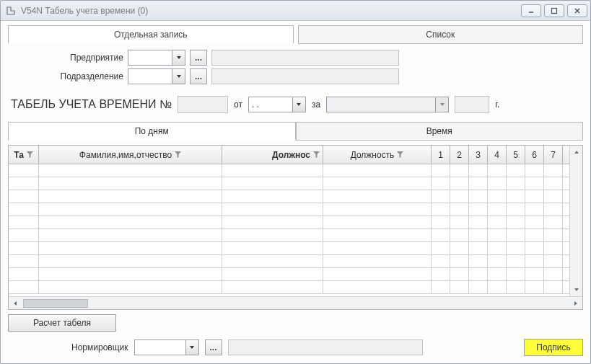 This screenshot has width=591, height=364. Describe the element at coordinates (388, 105) in the screenshot. I see `month-combo` at that location.